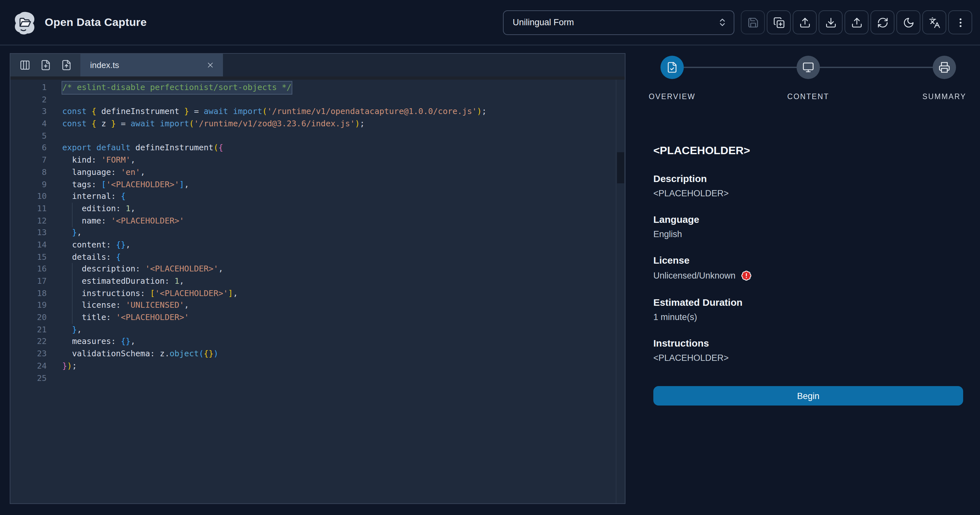 This screenshot has height=515, width=980. Describe the element at coordinates (24, 65) in the screenshot. I see `columns-icon` at that location.